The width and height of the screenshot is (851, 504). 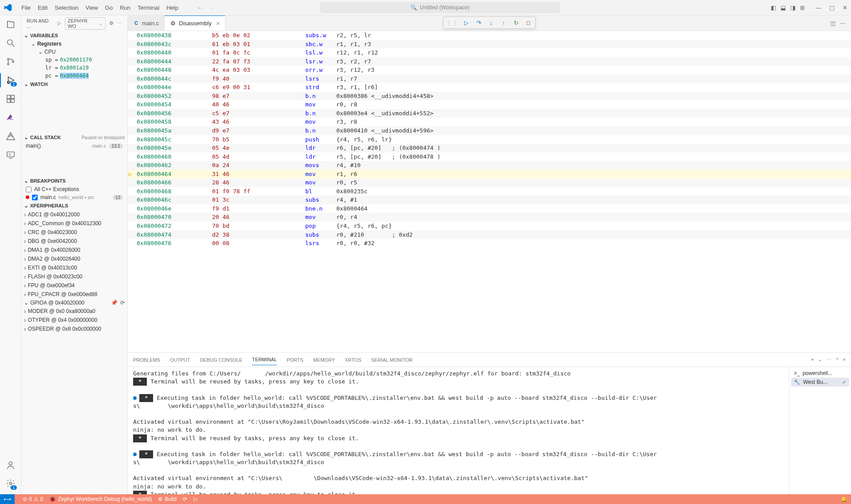 I want to click on layout-secondary-icon: ◨, so click(x=793, y=8).